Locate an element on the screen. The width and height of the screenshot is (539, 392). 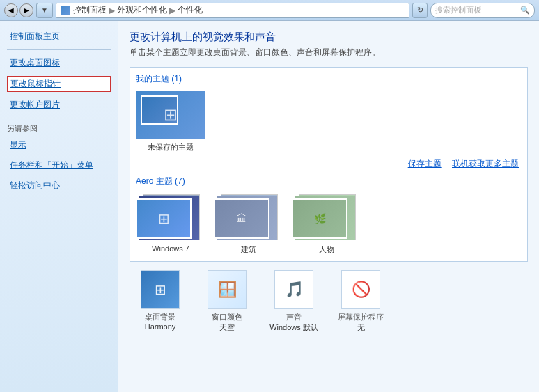
bottom-item-window-color: 窗口颜色 天空 is located at coordinates (227, 301).